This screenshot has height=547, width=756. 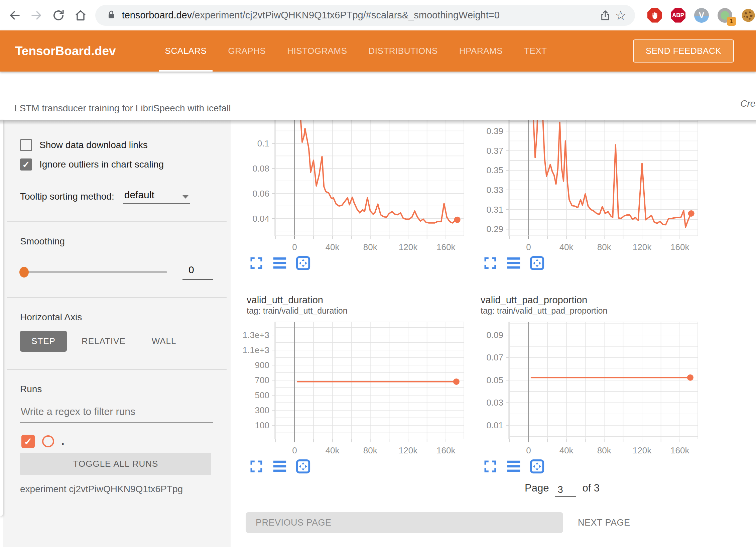 What do you see at coordinates (351, 384) in the screenshot?
I see `chart-cell: valid_utt_duration tag: train/valid_utt_…` at bounding box center [351, 384].